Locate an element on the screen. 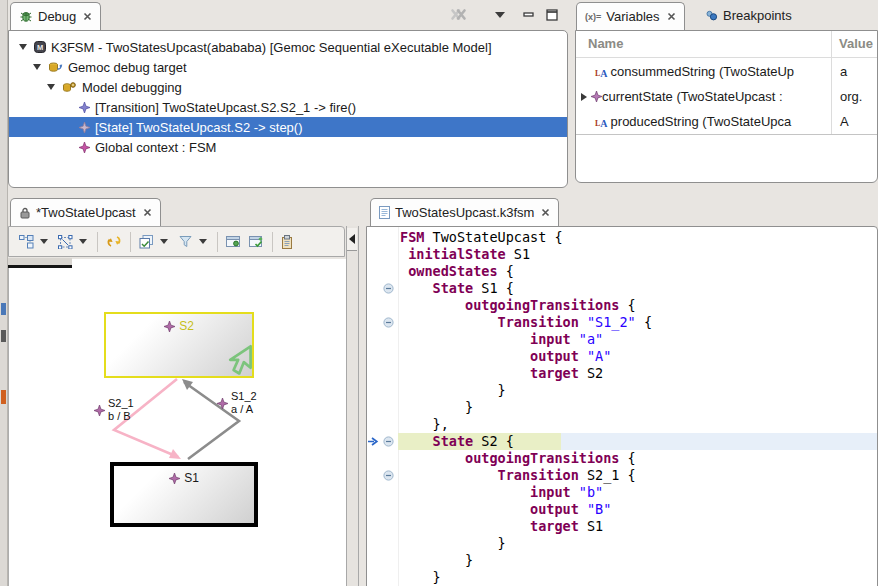 The image size is (878, 586). tree-row: Gemoc debug target is located at coordinates (288, 67).